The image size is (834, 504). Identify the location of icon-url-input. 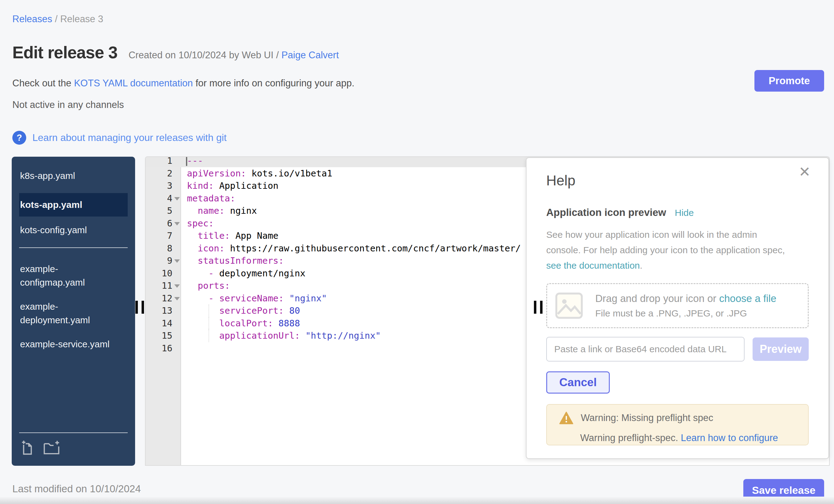
(645, 349).